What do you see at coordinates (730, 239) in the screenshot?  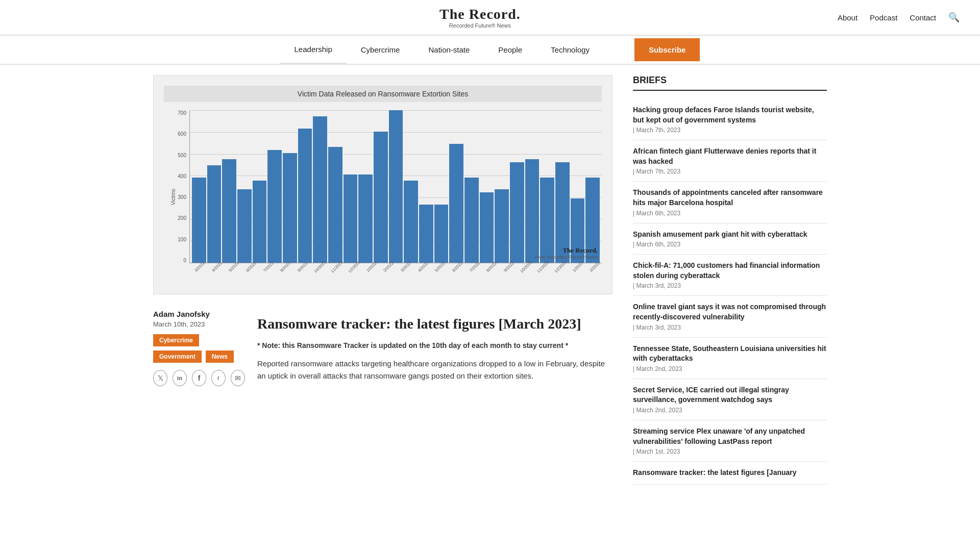 I see `brief-link: Spanish amusement park giant hit with cy…` at bounding box center [730, 239].